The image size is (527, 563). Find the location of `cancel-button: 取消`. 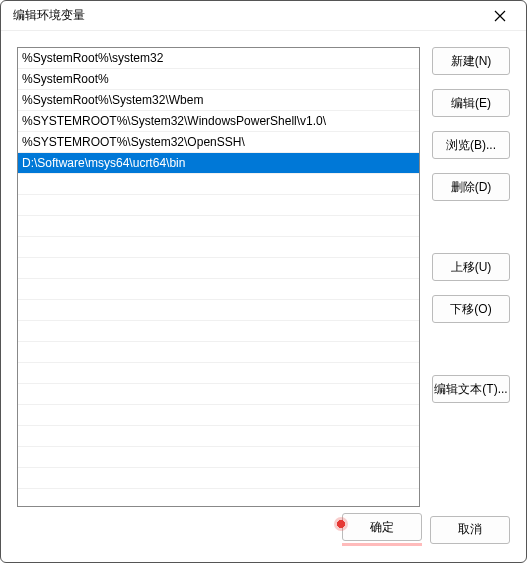

cancel-button: 取消 is located at coordinates (470, 530).